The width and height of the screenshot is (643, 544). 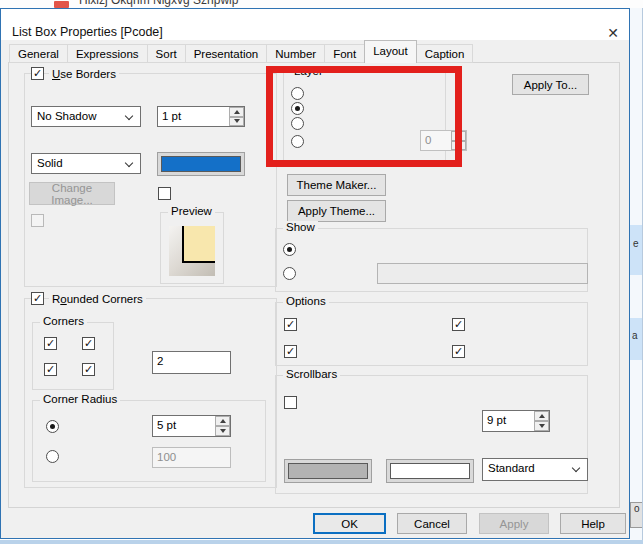 I want to click on corner-radius-label: Corner Radius, so click(x=80, y=399).